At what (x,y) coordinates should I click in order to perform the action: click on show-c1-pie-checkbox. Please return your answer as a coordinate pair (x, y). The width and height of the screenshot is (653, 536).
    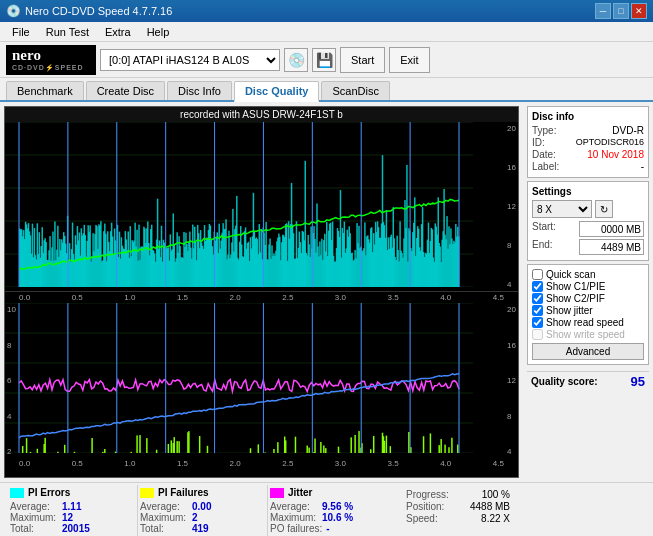
    Looking at the image, I should click on (538, 286).